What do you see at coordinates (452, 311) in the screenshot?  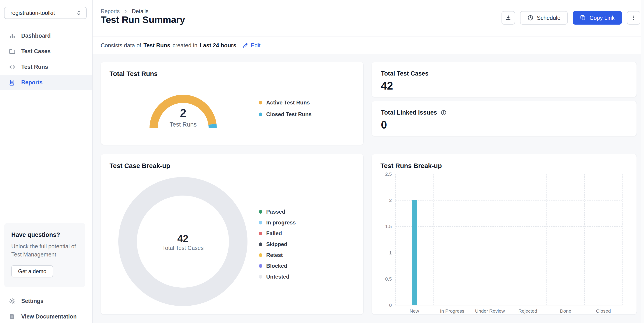 I see `x-axis-tick-label: In Progress` at bounding box center [452, 311].